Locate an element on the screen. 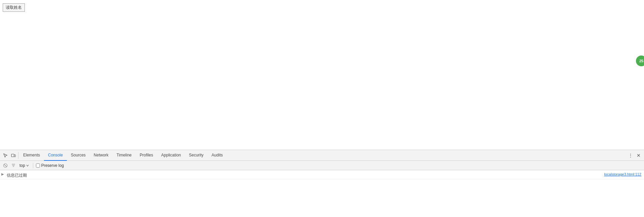 The image size is (644, 217). tab-elements: Elements is located at coordinates (32, 155).